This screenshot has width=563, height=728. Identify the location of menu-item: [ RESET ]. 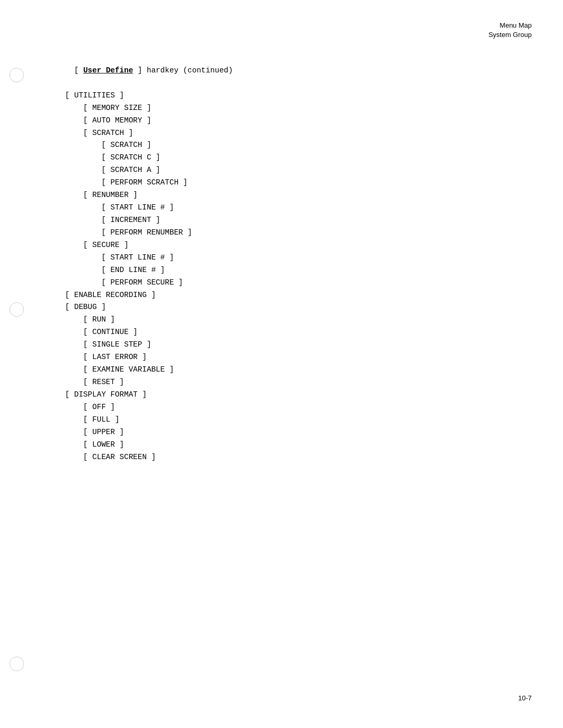
(289, 382).